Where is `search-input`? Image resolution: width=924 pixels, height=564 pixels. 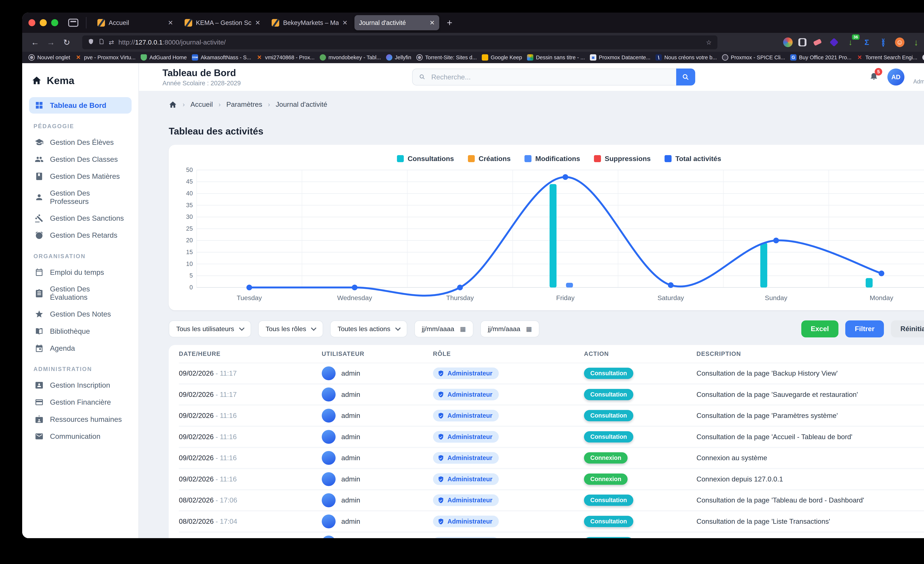
search-input is located at coordinates (550, 77).